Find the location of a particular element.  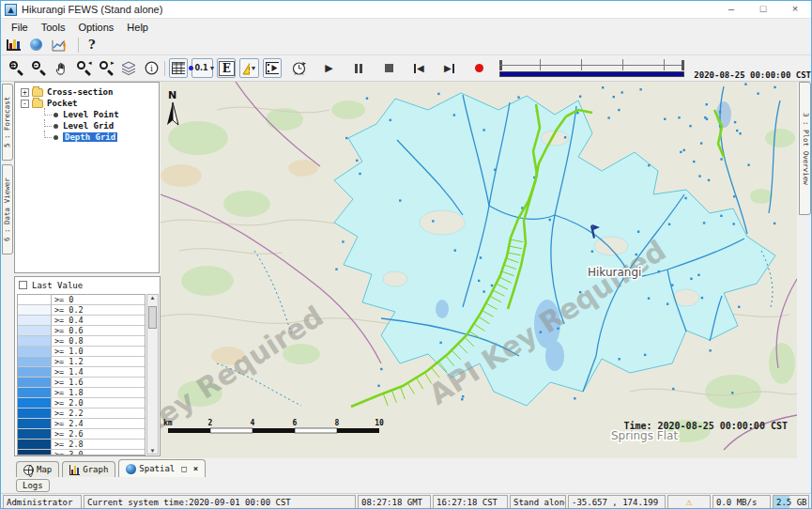

legend-row: >= 2.6 is located at coordinates (81, 434).